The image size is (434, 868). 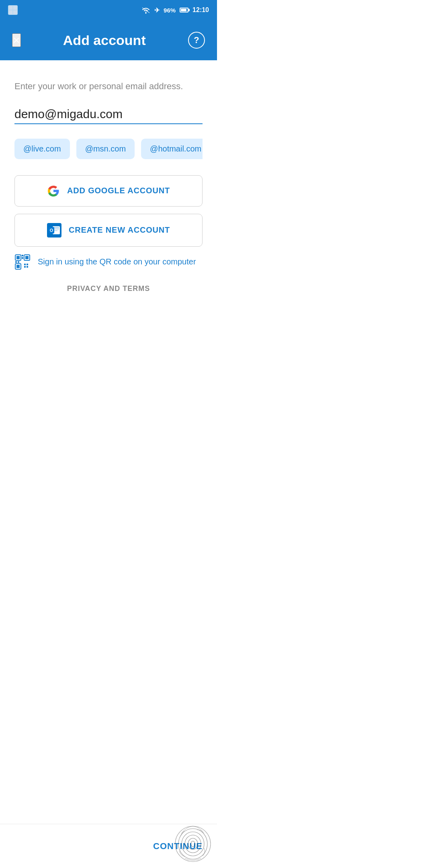 What do you see at coordinates (146, 10) in the screenshot?
I see `wifi-icon` at bounding box center [146, 10].